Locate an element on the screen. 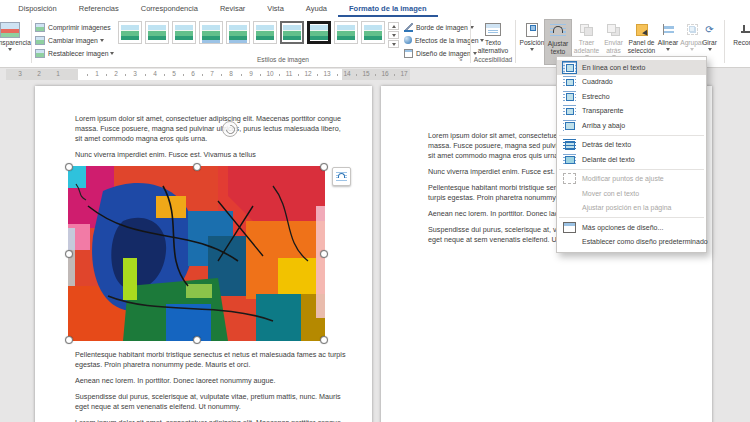 The width and height of the screenshot is (750, 422). align-icon is located at coordinates (668, 30).